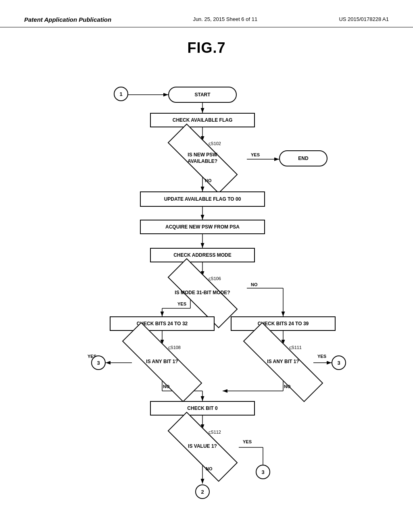  What do you see at coordinates (98, 363) in the screenshot?
I see `connector-3a: 3` at bounding box center [98, 363].